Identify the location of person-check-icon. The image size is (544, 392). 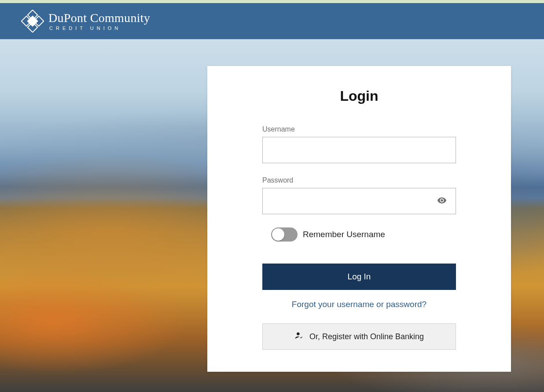
(299, 337).